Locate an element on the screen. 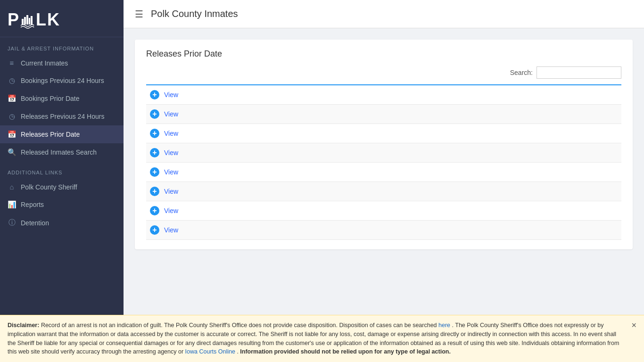 This screenshot has width=644, height=362. svg-text: LK is located at coordinates (48, 20).